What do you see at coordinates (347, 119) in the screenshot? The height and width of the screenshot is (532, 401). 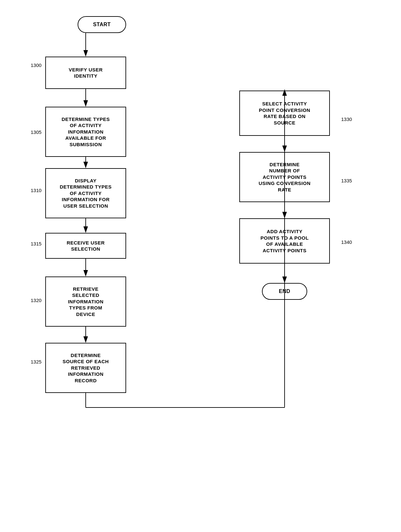 I see `label-1330: 1330` at bounding box center [347, 119].